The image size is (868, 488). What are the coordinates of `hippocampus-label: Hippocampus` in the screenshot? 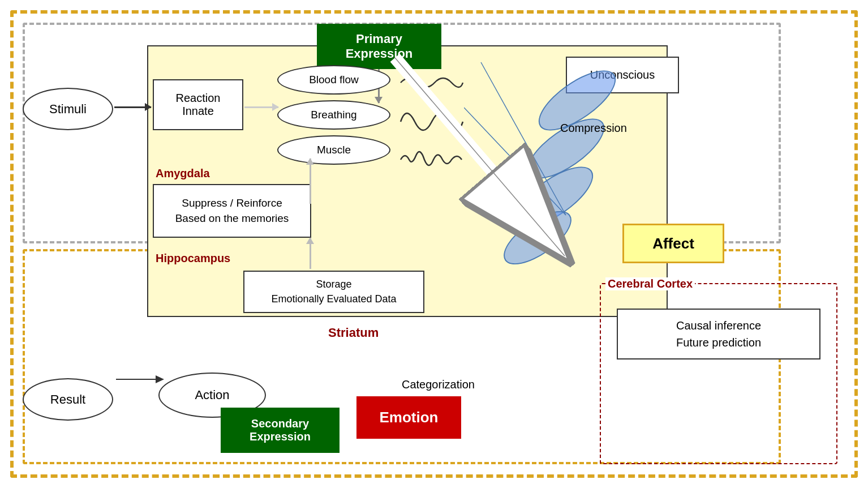 It's located at (193, 258).